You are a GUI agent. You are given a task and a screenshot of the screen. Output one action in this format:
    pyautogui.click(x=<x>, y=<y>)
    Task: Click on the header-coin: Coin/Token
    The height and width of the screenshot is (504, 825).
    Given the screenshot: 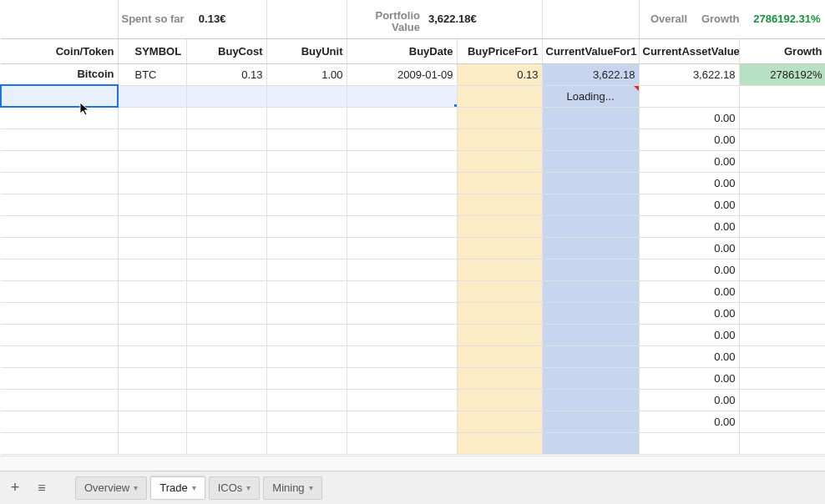 What is the action you would take?
    pyautogui.click(x=59, y=51)
    